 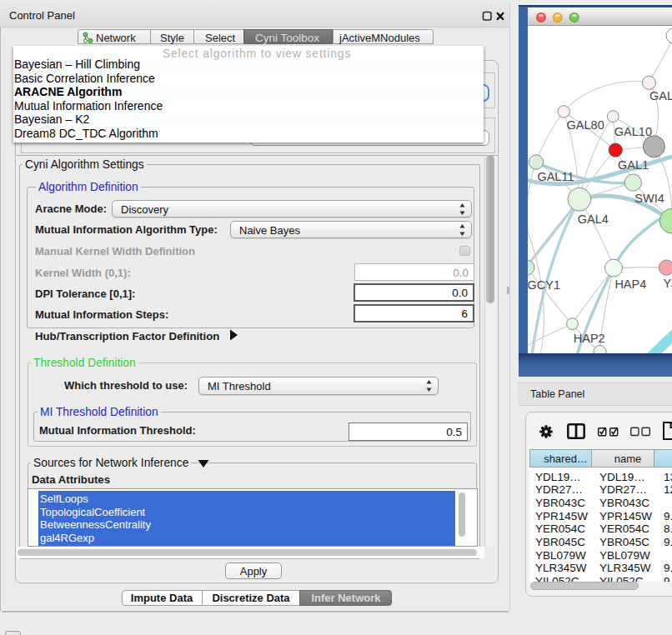 What do you see at coordinates (634, 132) in the screenshot?
I see `svg-text: GAL10` at bounding box center [634, 132].